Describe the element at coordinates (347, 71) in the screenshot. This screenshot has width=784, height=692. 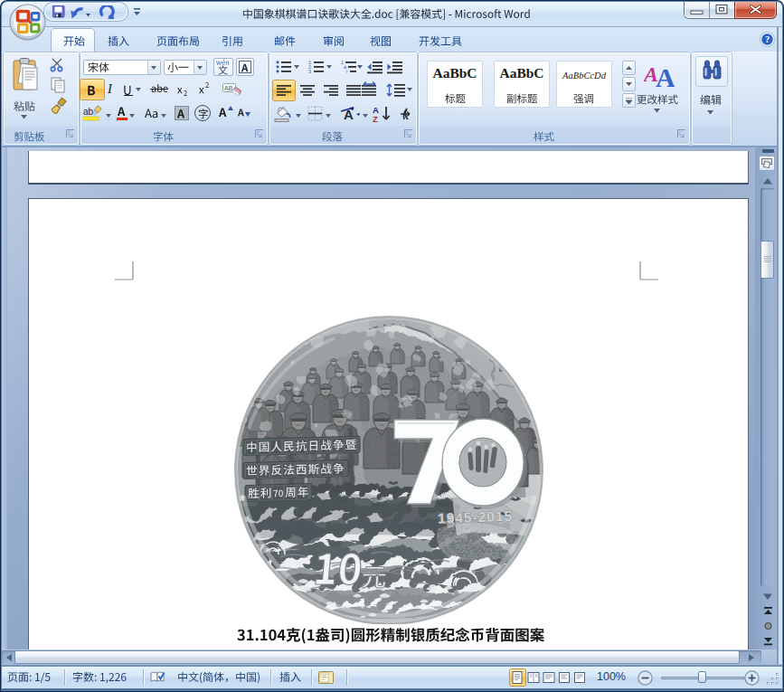
I see `svg-text: i` at that location.